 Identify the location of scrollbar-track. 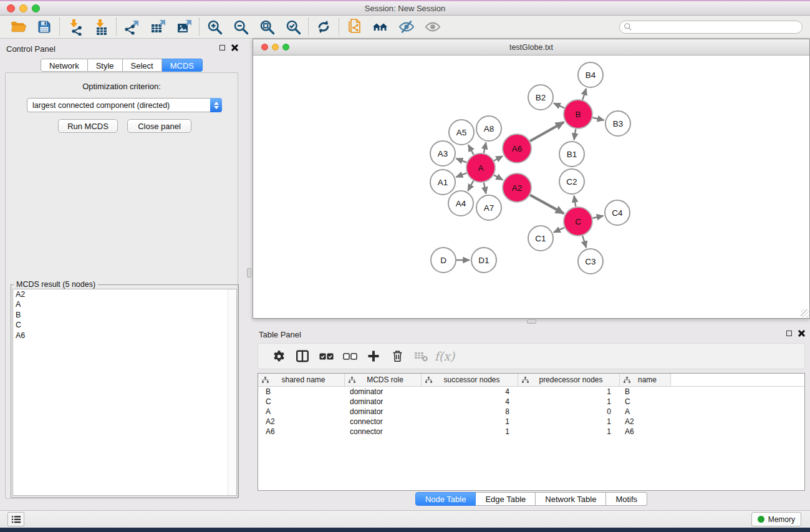
(232, 392).